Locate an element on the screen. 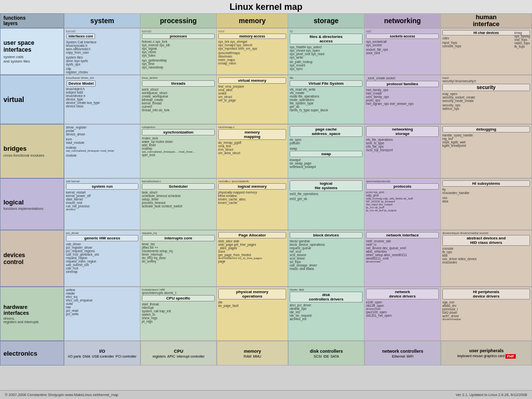 The image size is (532, 399). cell-elec-memory: memory RAM MMU is located at coordinates (252, 353).